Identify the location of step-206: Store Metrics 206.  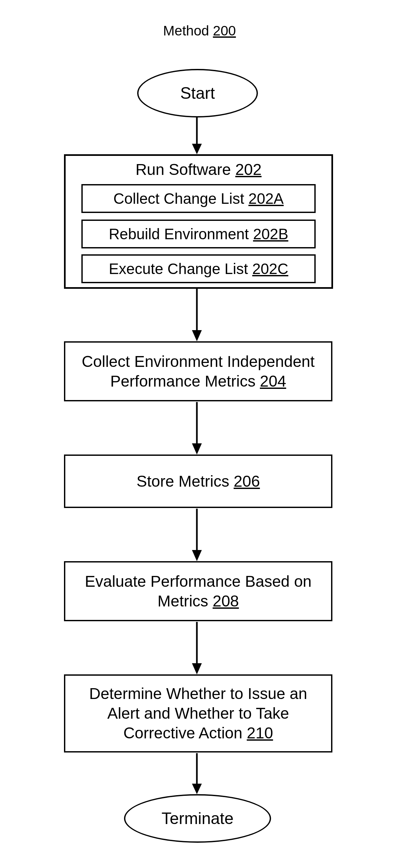
(198, 481).